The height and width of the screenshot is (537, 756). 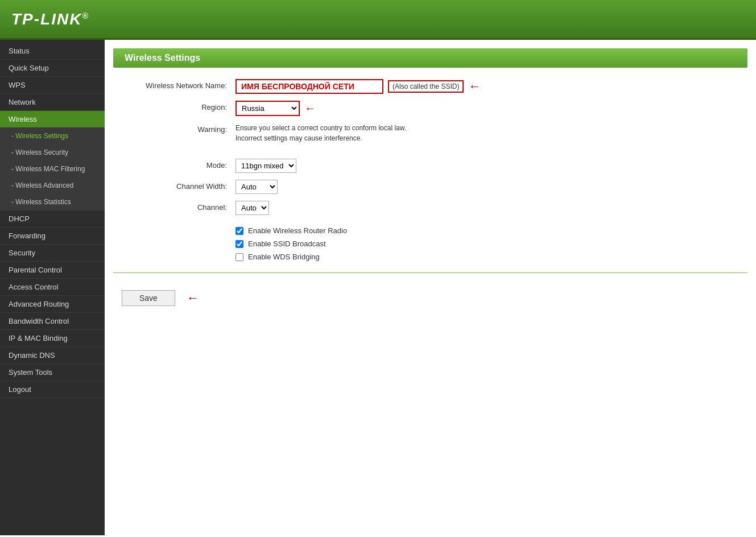 I want to click on checkbox-section: Enable Wireless Router Radio Enable SSID…, so click(x=487, y=243).